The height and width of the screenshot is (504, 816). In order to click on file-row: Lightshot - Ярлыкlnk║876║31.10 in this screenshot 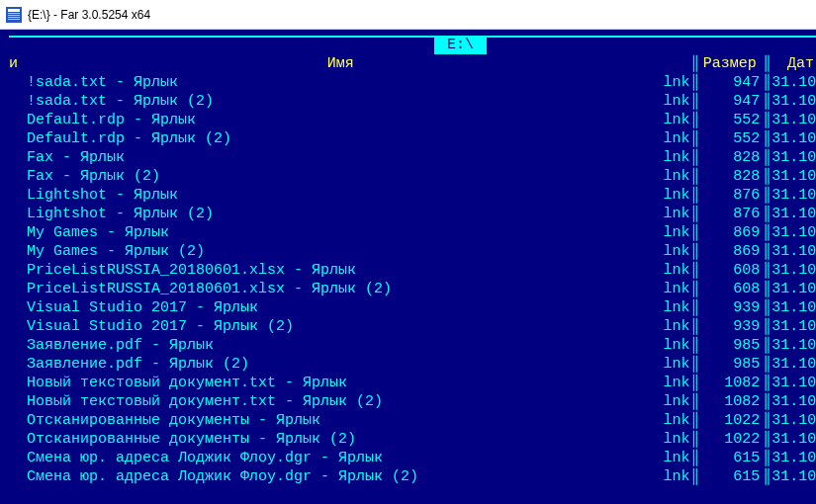, I will do `click(408, 196)`.